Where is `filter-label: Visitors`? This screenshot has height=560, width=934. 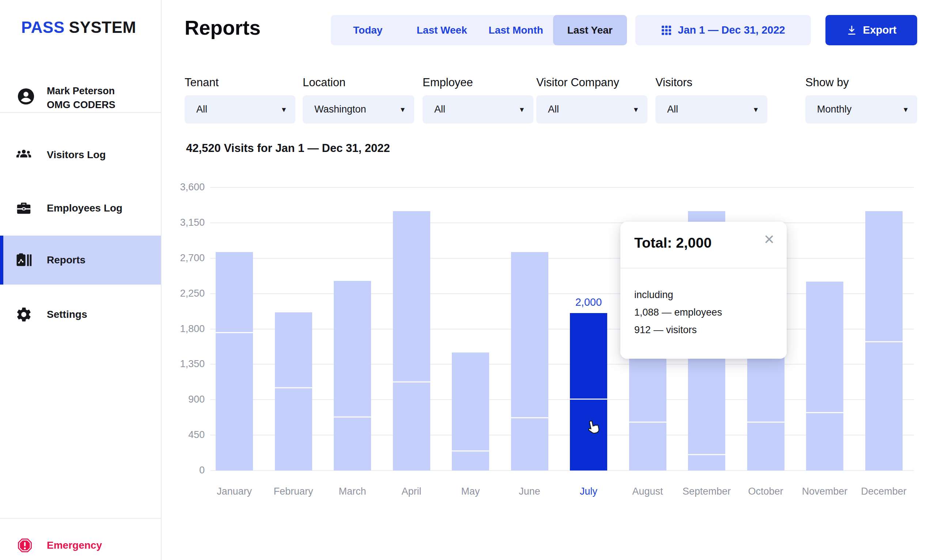 filter-label: Visitors is located at coordinates (711, 82).